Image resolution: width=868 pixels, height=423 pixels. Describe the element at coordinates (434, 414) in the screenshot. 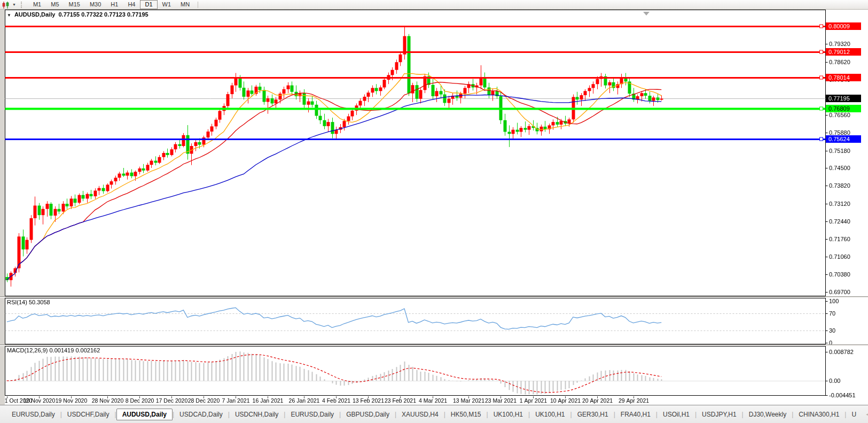

I see `chart-tabs: EURUSD,Daily|USDCHF,Daily|AUDUSD,Daily|U…` at that location.